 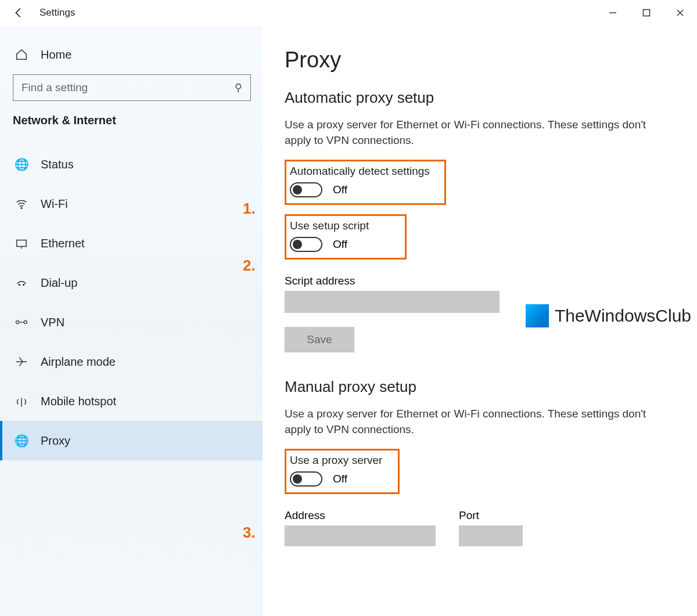 I want to click on setup-script-block: Use setup script Off, so click(x=346, y=237).